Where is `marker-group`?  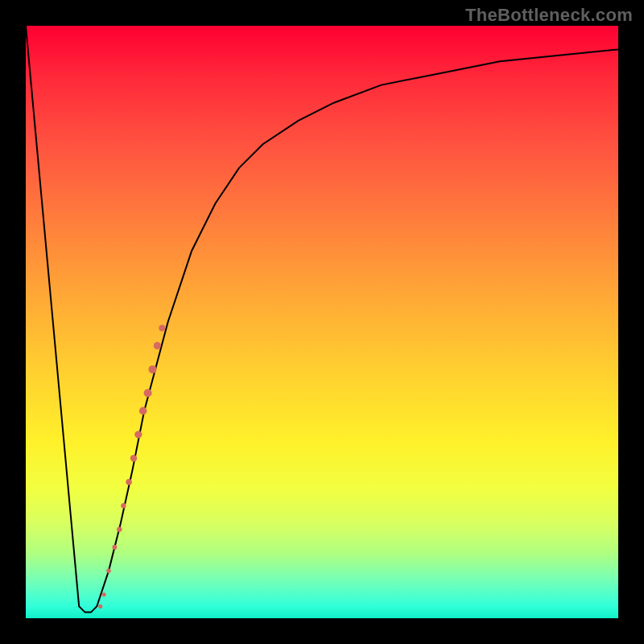 marker-group is located at coordinates (132, 467).